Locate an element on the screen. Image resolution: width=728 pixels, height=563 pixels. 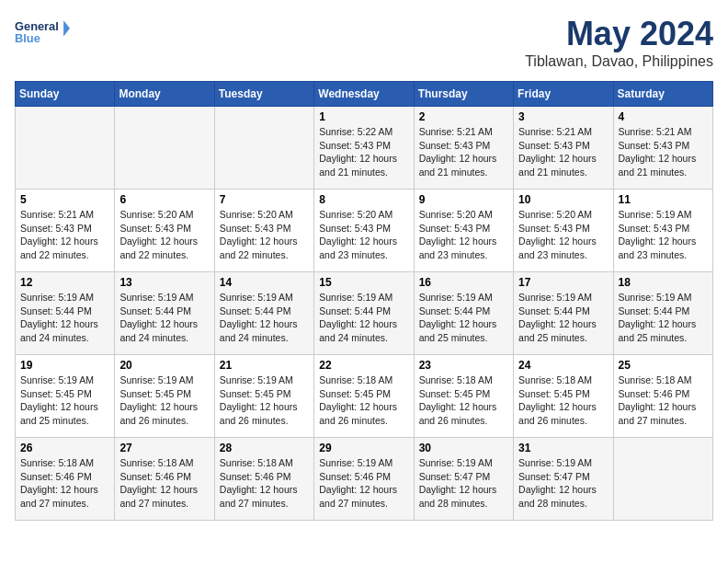
calendar-cell: 7Sunrise: 5:20 AM Sunset: 5:43 PM Daylig… is located at coordinates (264, 231).